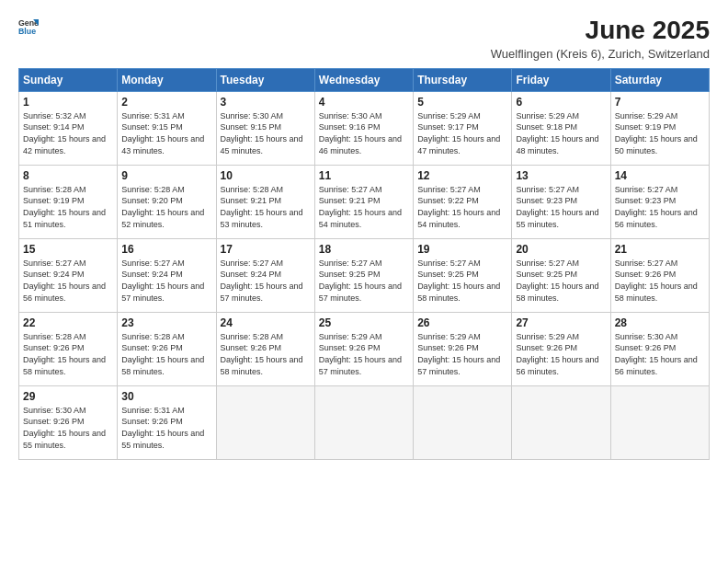  Describe the element at coordinates (561, 349) in the screenshot. I see `table-cell: 27 Sunrise: 5:29 AM Sunset: 9:26 PM Dayl…` at that location.